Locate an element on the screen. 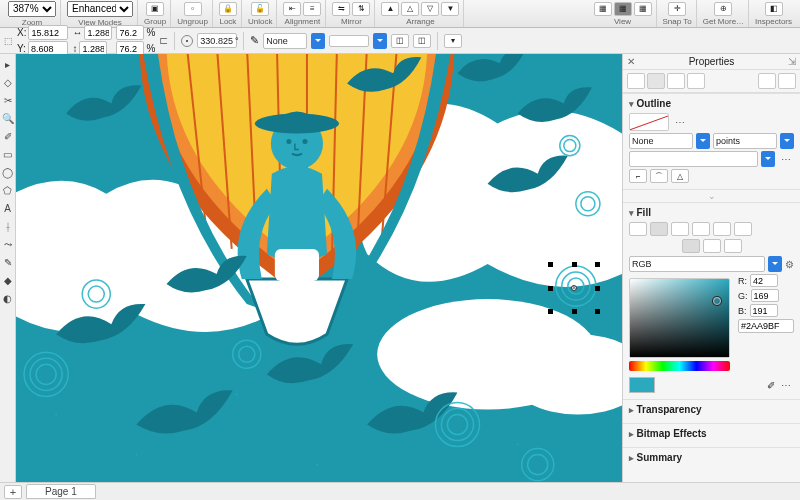  bitmap-section: Bitmap Effects is located at coordinates (712, 435).